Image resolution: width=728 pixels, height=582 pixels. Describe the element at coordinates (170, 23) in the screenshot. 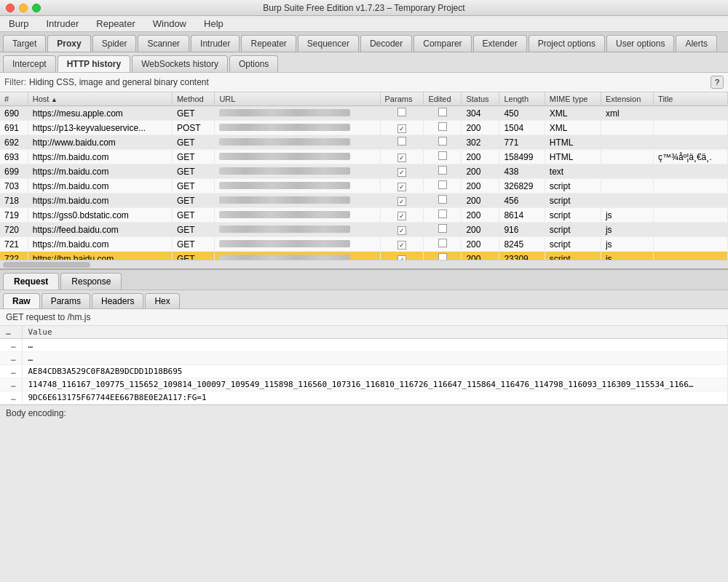

I see `menu-window: Window` at that location.